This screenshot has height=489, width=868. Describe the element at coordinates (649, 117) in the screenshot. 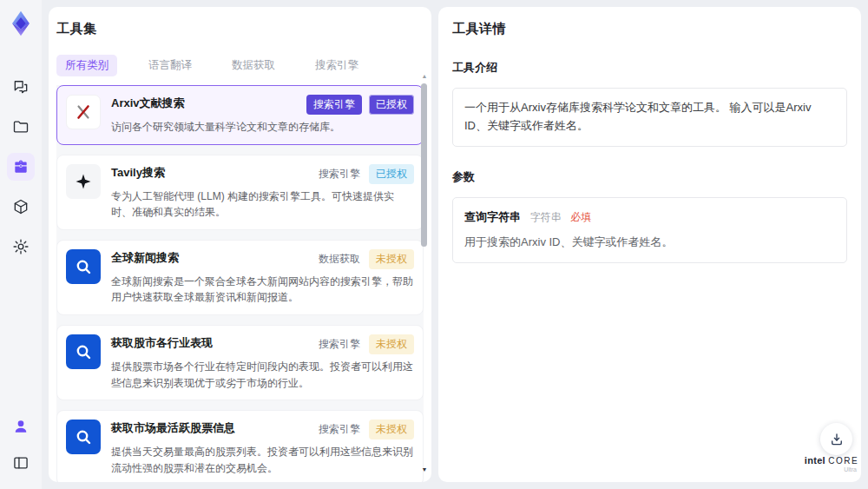

I see `intro-box: 一个用于从Arxiv存储库搜索科学论文和文章的工具。 输入可以是Arxiv ID…` at that location.